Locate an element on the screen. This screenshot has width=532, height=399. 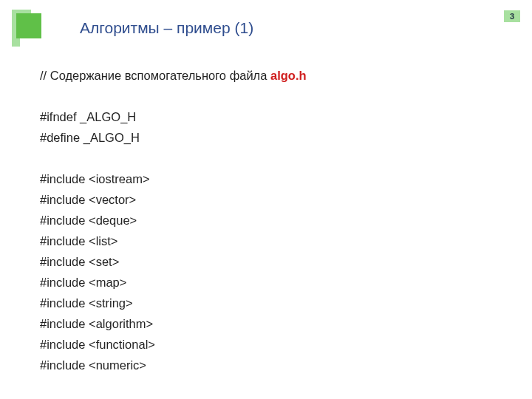
comment-text: // Содержание вспомогательного файла is located at coordinates (155, 75).